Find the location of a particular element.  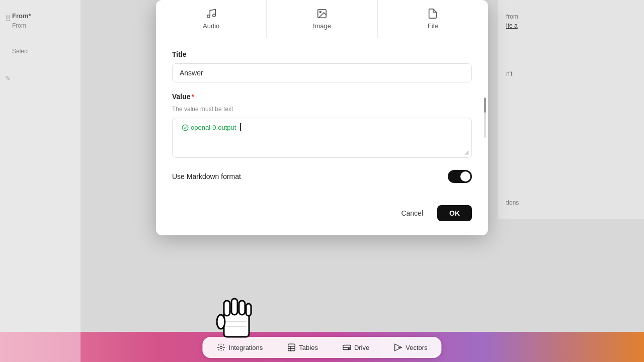

required-star: * is located at coordinates (193, 97).